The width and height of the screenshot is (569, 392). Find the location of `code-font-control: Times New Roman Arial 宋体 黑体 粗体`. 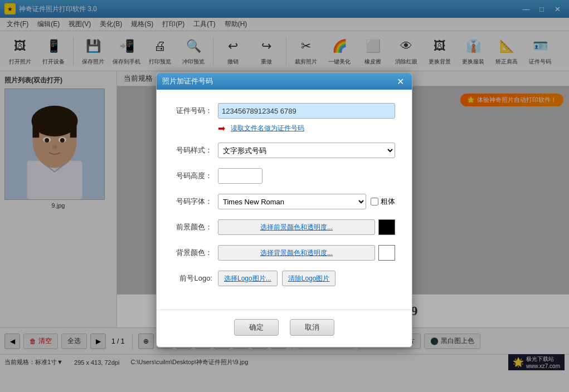

code-font-control: Times New Roman Arial 宋体 黑体 粗体 is located at coordinates (307, 202).